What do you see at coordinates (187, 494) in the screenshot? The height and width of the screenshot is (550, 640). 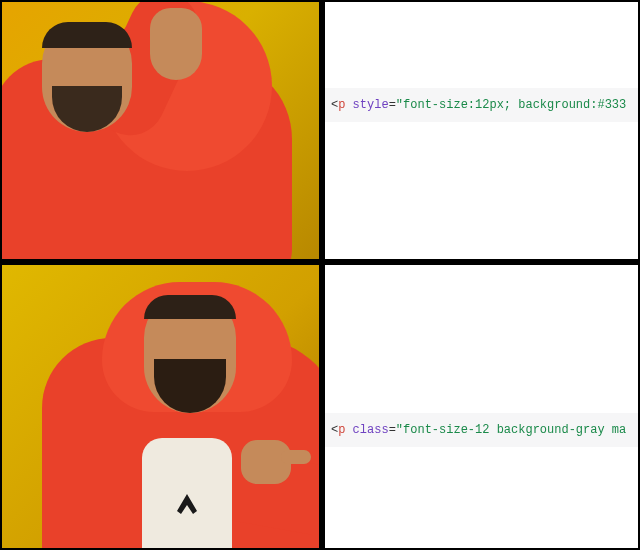 I see `shirt-icon` at bounding box center [187, 494].